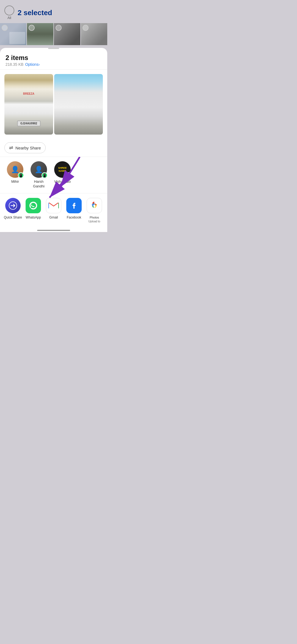  Describe the element at coordinates (33, 218) in the screenshot. I see `app-label-whatsapp: WhatsApp` at that location.